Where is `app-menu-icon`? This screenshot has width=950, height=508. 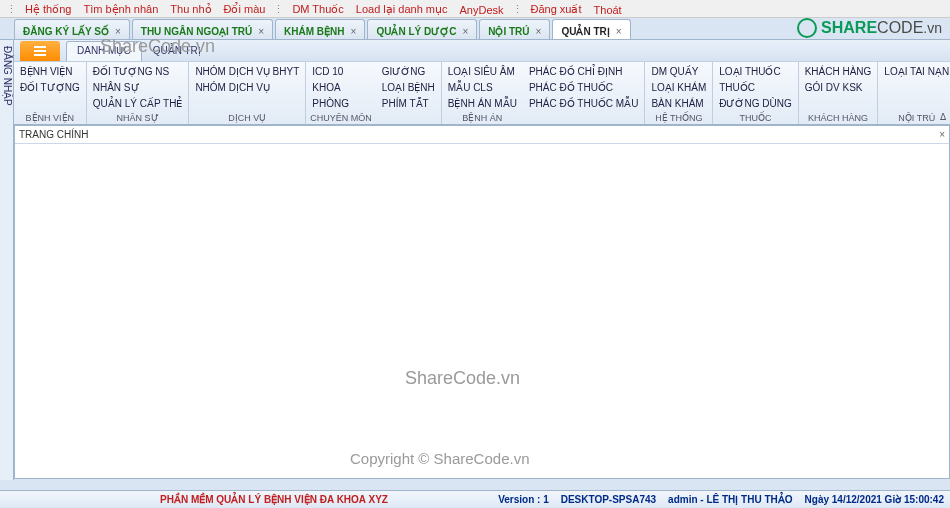
app-menu-icon is located at coordinates (40, 51).